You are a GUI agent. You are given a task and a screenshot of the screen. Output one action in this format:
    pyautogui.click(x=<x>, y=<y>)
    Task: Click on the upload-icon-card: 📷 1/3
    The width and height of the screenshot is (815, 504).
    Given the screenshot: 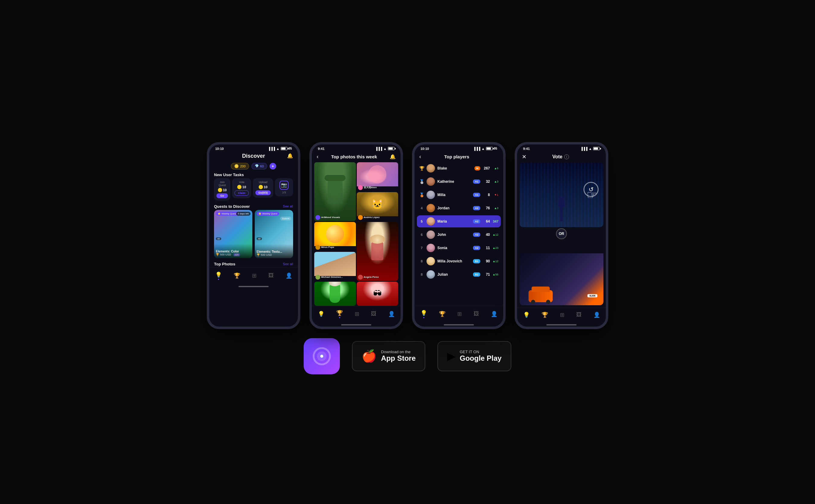 What is the action you would take?
    pyautogui.click(x=284, y=187)
    